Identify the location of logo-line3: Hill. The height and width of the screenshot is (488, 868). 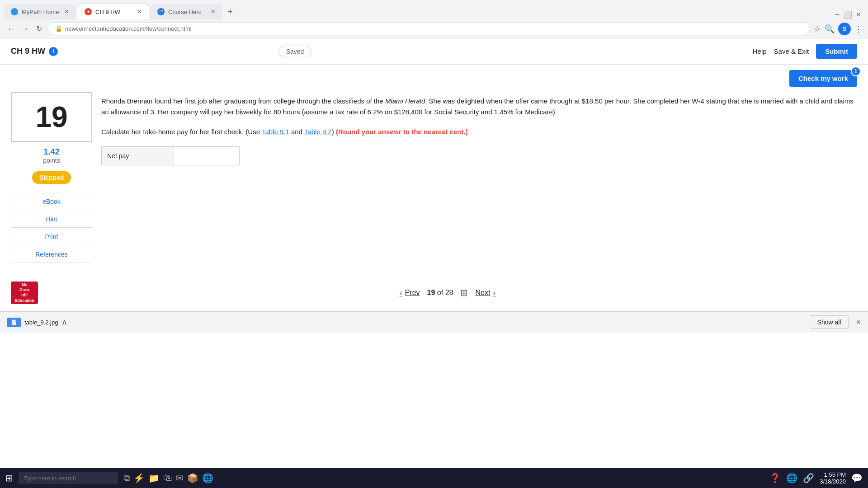
(24, 296).